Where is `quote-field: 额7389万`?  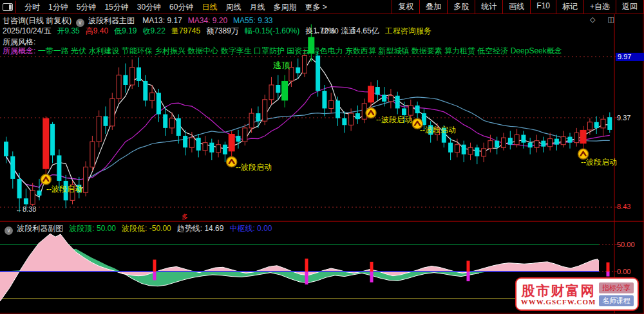
quote-field: 额7389万 is located at coordinates (223, 31).